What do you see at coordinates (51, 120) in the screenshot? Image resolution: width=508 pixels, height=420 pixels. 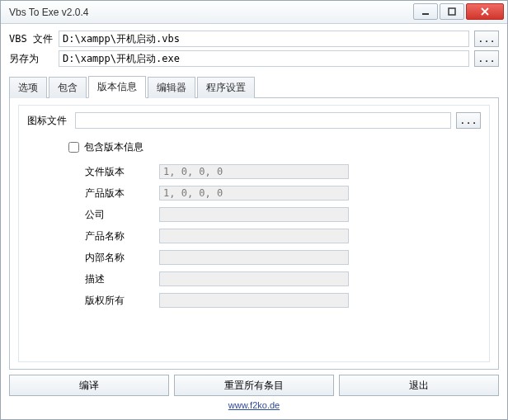 I see `icon-file-label: 图标文件` at bounding box center [51, 120].